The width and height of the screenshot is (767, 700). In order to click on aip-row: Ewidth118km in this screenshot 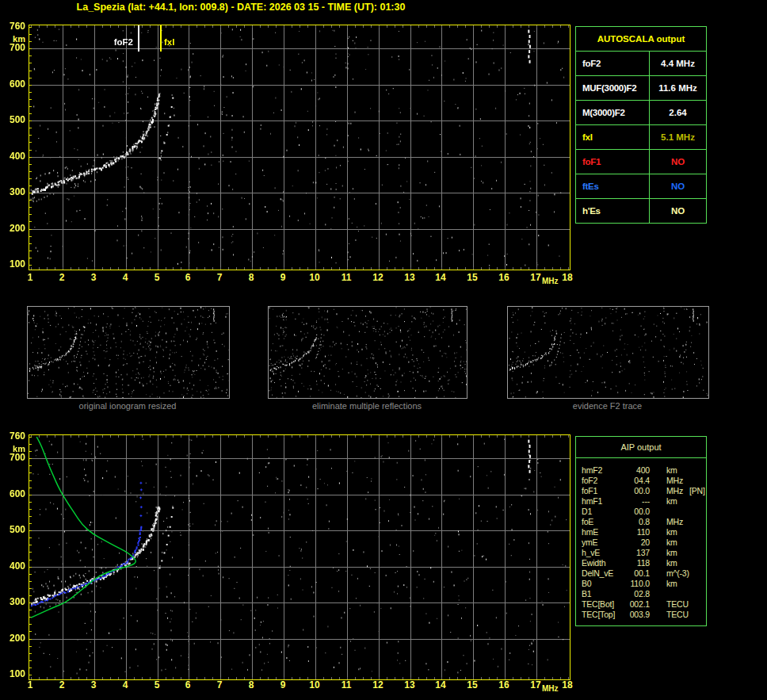, I will do `click(643, 563)`.